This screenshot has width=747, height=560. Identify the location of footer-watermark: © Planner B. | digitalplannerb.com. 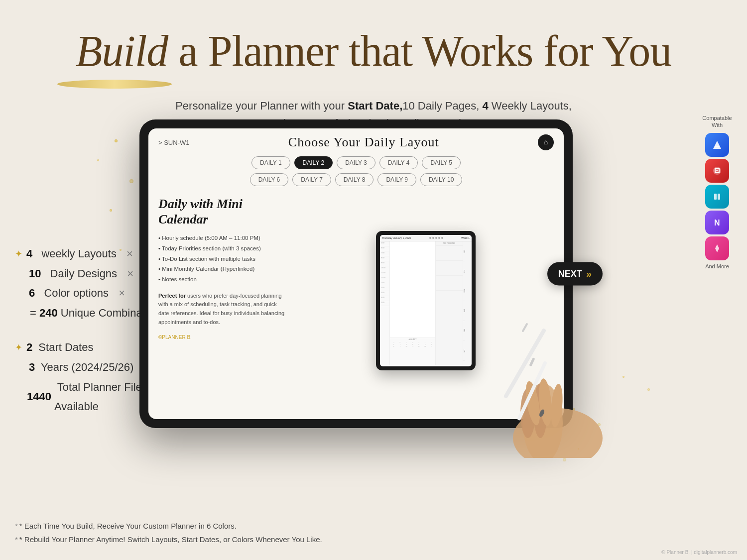
(699, 553).